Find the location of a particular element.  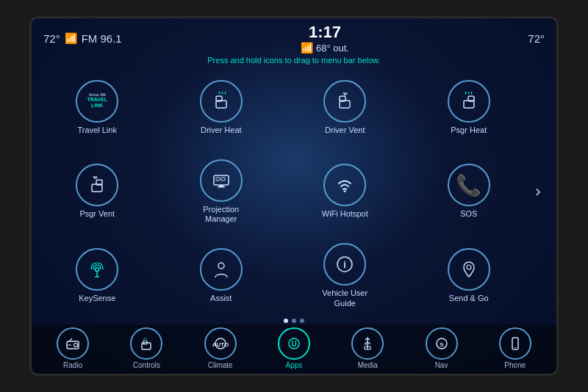

vehicle-user-guide-icon-circle: i is located at coordinates (345, 264).